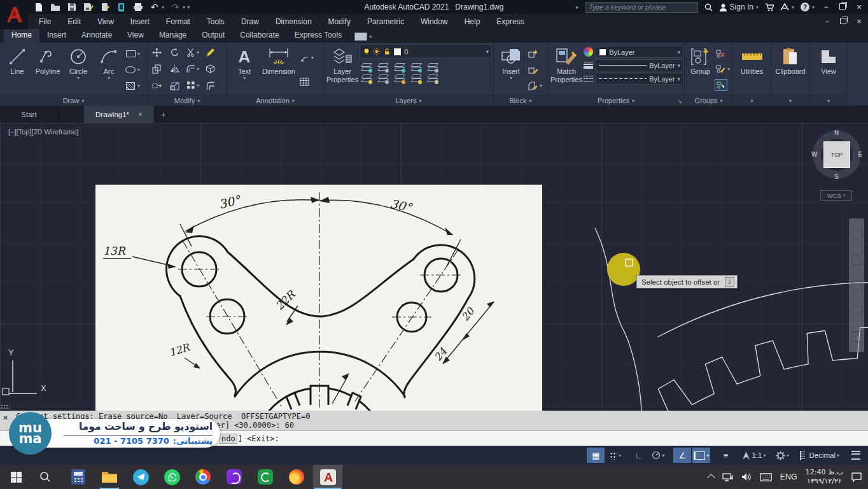 Image resolution: width=868 pixels, height=489 pixels. Describe the element at coordinates (191, 52) in the screenshot. I see `trim-icon` at that location.